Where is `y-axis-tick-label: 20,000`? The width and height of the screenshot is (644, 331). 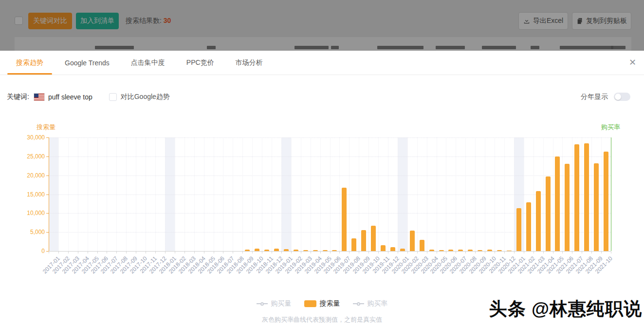 y-axis-tick-label: 20,000 is located at coordinates (30, 175).